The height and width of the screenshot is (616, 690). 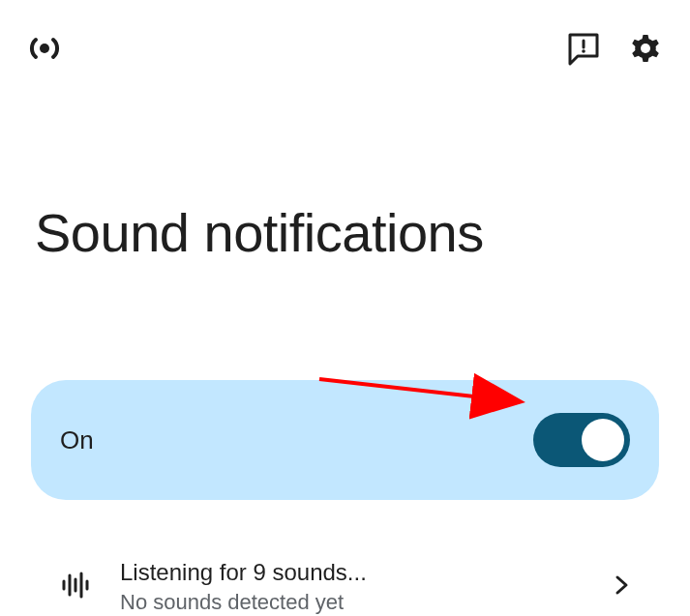 What do you see at coordinates (621, 587) in the screenshot?
I see `chevron-right-icon` at bounding box center [621, 587].